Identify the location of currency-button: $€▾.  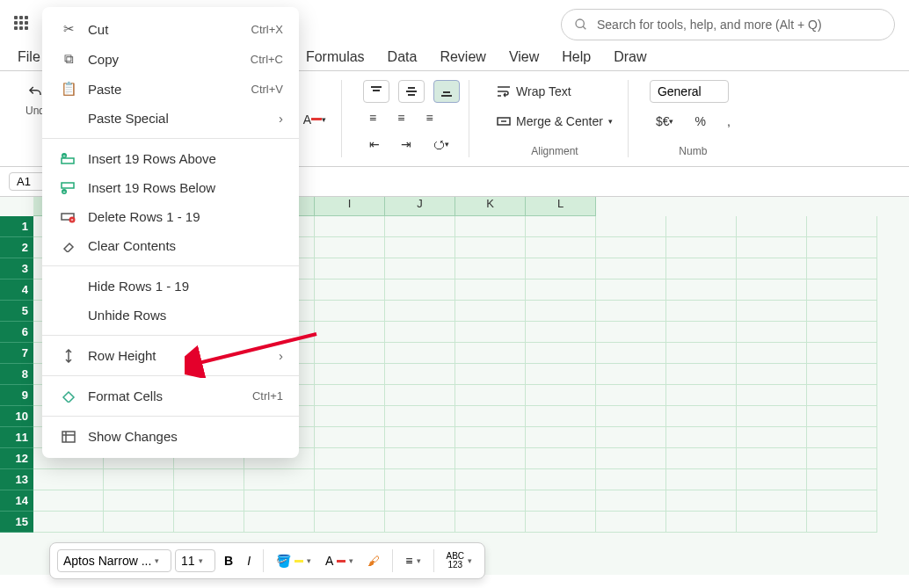
(665, 121).